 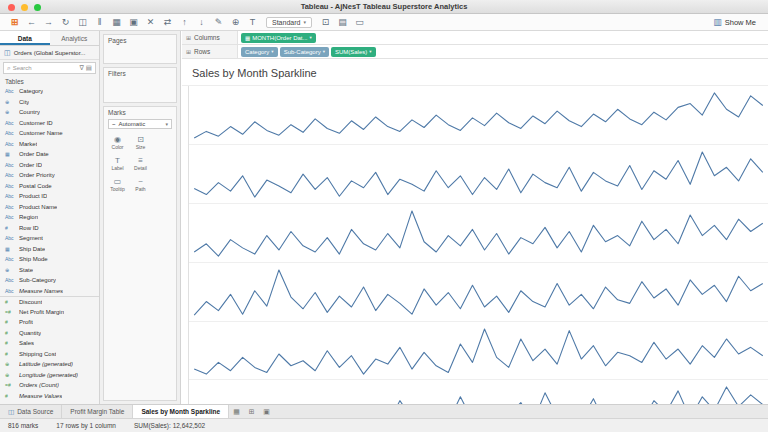 I want to click on show-me-label: Show Me, so click(x=740, y=22).